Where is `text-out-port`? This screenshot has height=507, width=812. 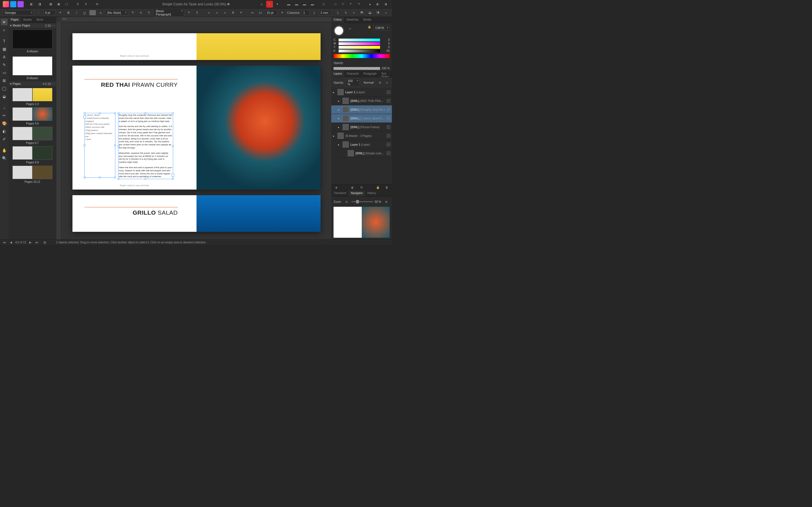 text-out-port is located at coordinates (173, 175).